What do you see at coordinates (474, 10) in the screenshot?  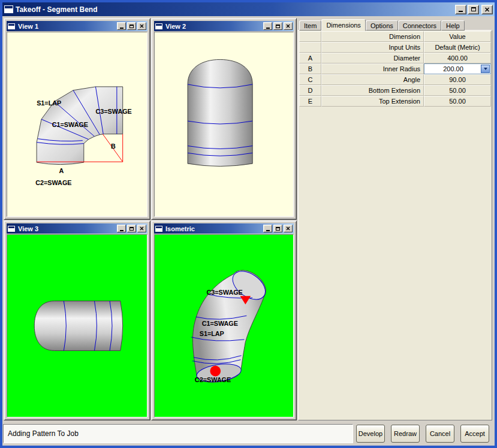 I see `maximize-button` at bounding box center [474, 10].